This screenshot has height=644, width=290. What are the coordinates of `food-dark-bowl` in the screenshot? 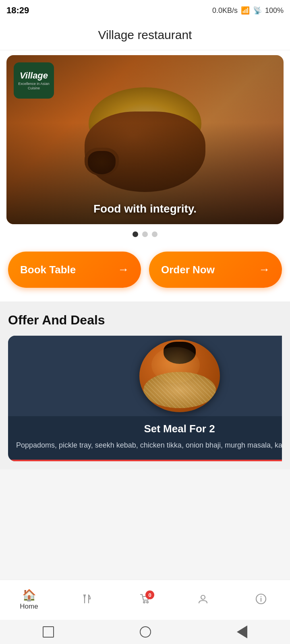 It's located at (180, 353).